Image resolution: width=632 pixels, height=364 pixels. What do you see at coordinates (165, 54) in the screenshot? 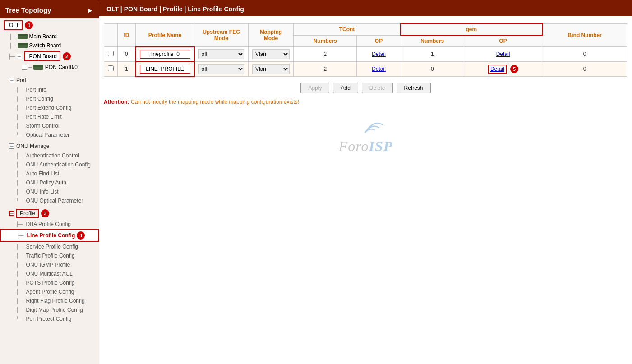
I see `row0-profile-name-input` at bounding box center [165, 54].